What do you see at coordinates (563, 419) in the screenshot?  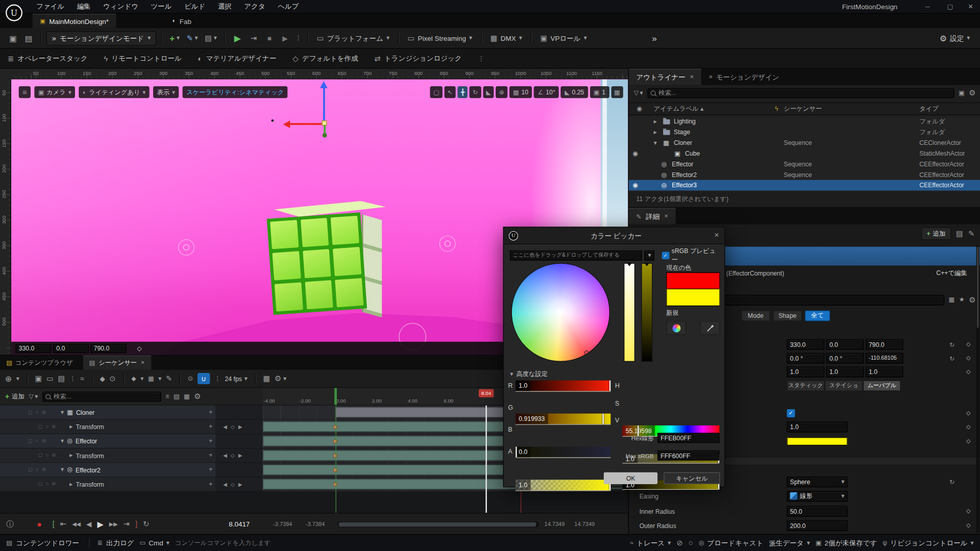 I see `g-channel-slider: 0.919933` at bounding box center [563, 419].